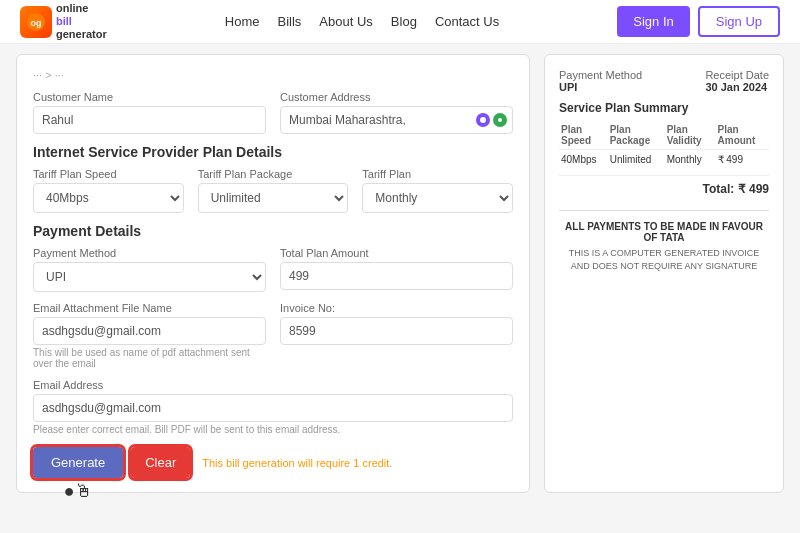  Describe the element at coordinates (346, 22) in the screenshot. I see `nav-about: About Us` at that location.